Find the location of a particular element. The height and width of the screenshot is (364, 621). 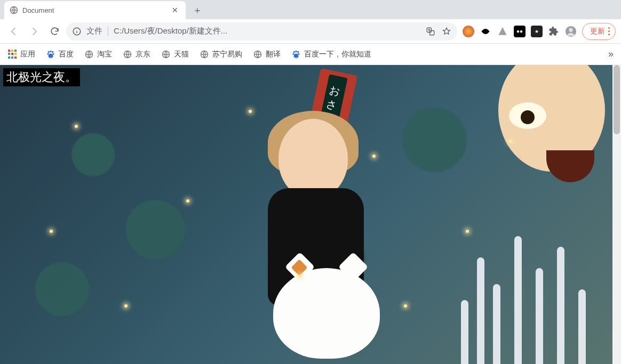

extension-icons: ●● ★ is located at coordinates (520, 31).